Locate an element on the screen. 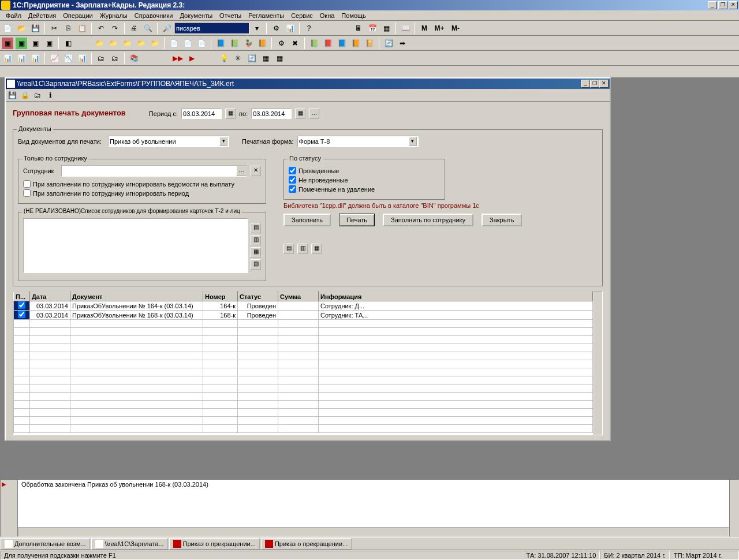 This screenshot has width=739, height=560. t3n-icon: 🔄 is located at coordinates (252, 58).